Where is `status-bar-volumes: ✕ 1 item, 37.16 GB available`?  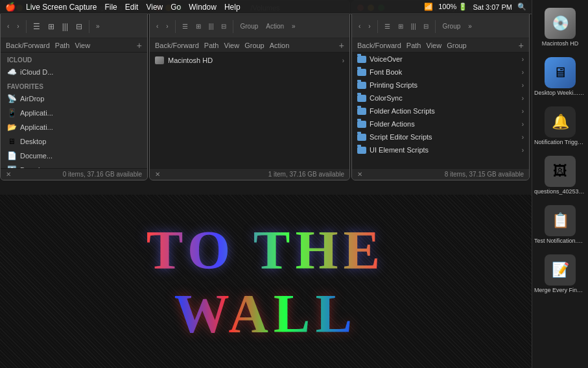 status-bar-volumes: ✕ 1 item, 37.16 GB available is located at coordinates (250, 174).